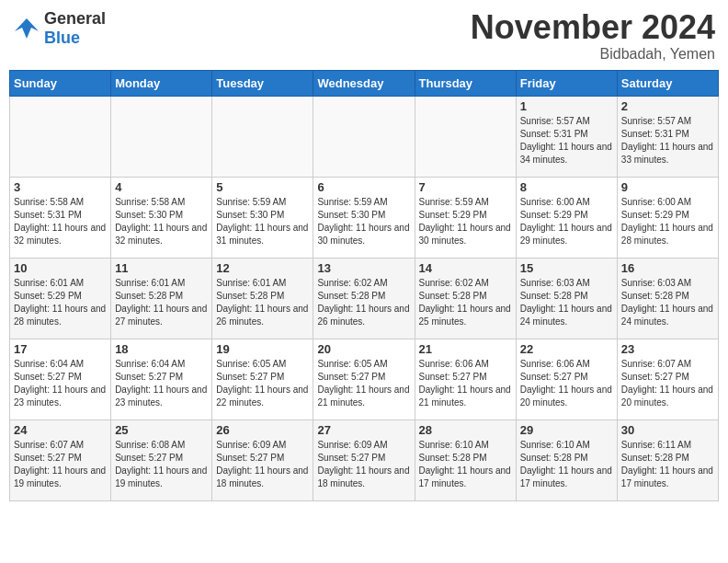 This screenshot has height=563, width=728. I want to click on day-number: 30, so click(667, 431).